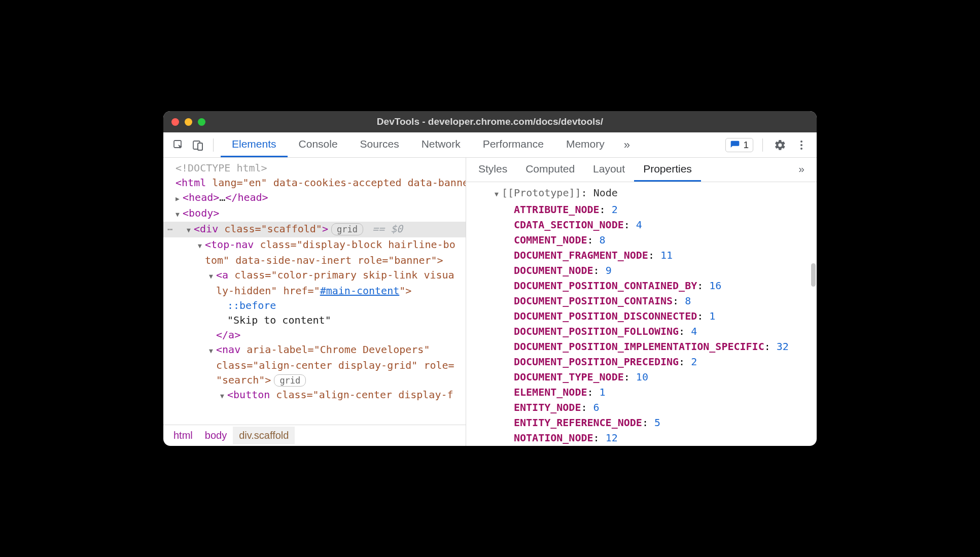 The image size is (980, 557). I want to click on property-row: DOCUMENT_FRAGMENT_NODE: 11, so click(641, 255).